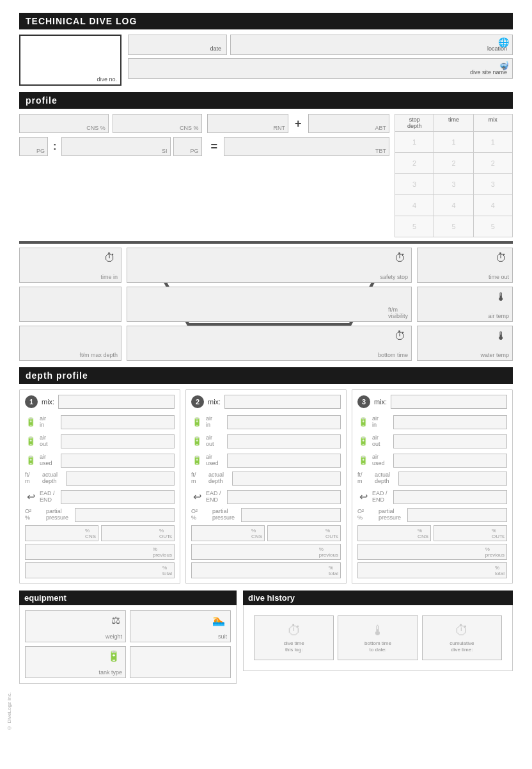  Describe the element at coordinates (394, 534) in the screenshot. I see `cns-box-3: %CNS` at that location.